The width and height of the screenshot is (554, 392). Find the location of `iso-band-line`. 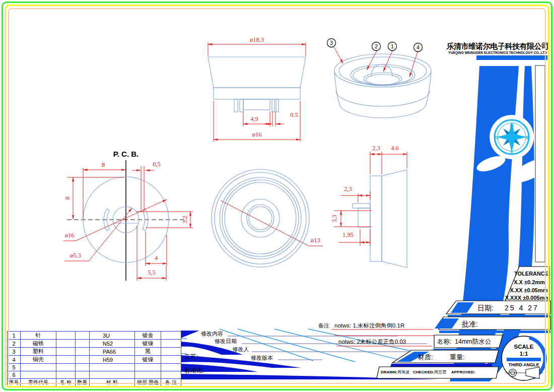

iso-band-line is located at coordinates (383, 99).